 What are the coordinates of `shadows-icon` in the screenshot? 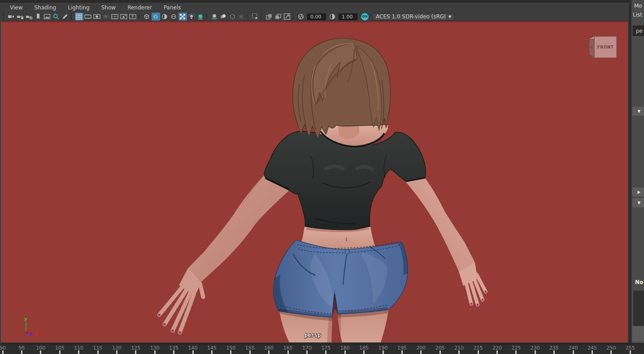 It's located at (201, 17).